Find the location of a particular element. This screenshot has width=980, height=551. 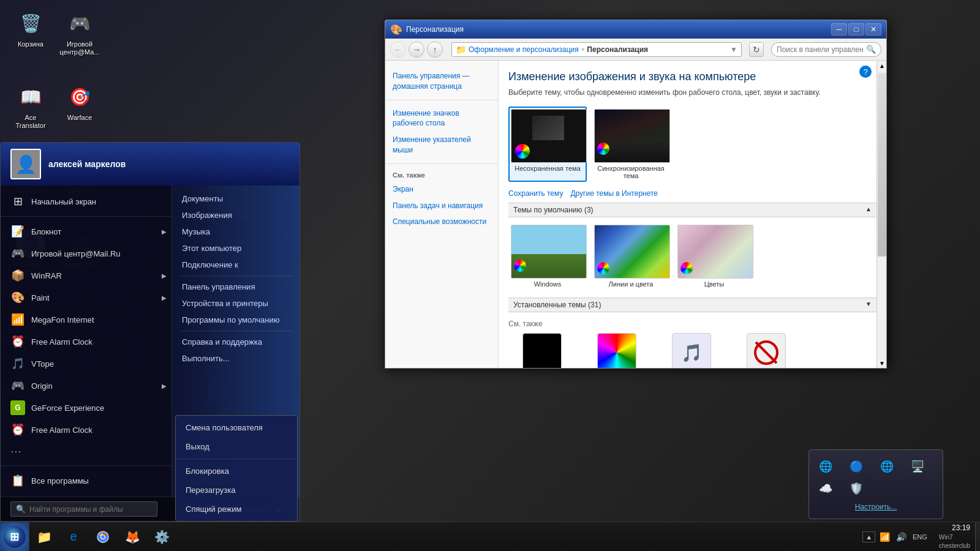

sm-item-vtope: 🎵 VTope is located at coordinates (86, 364).